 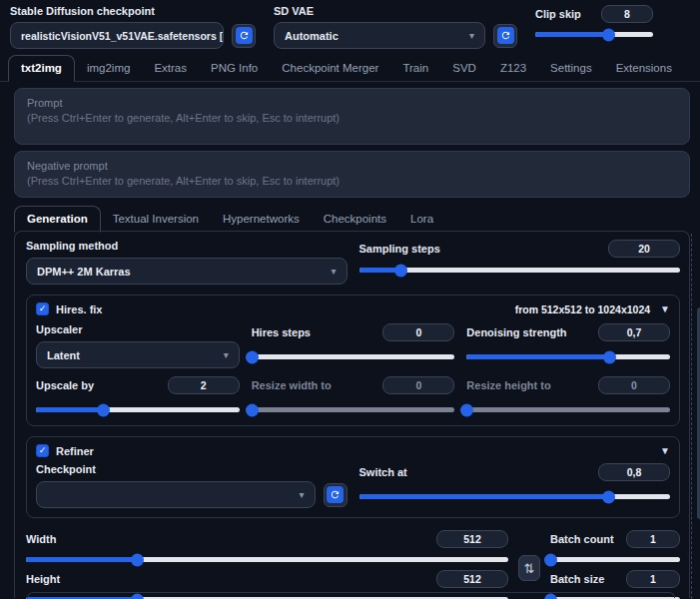 I want to click on batch-count-field: Batch count 1, so click(x=615, y=548).